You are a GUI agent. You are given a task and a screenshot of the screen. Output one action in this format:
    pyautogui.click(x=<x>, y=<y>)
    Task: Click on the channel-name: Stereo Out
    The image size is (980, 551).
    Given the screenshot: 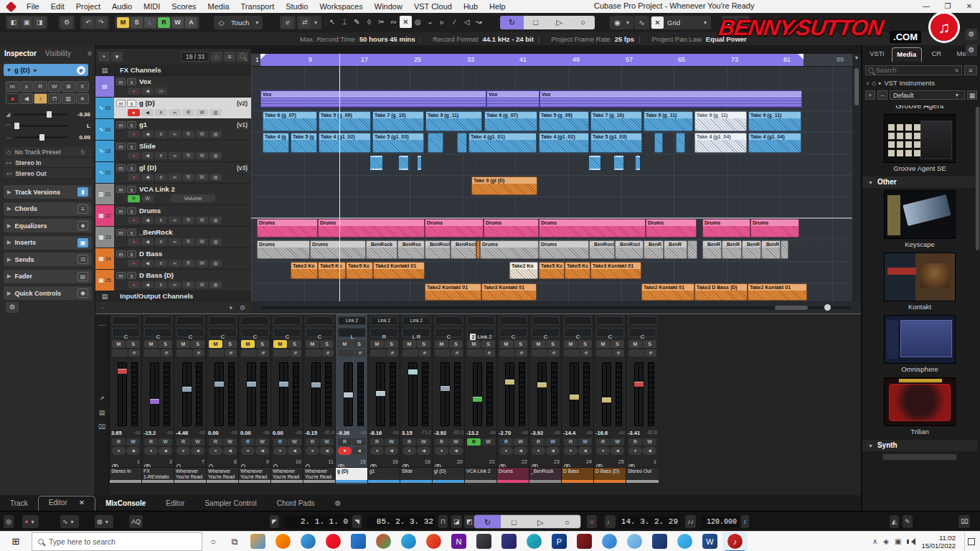 What is the action you would take?
    pyautogui.click(x=643, y=474)
    